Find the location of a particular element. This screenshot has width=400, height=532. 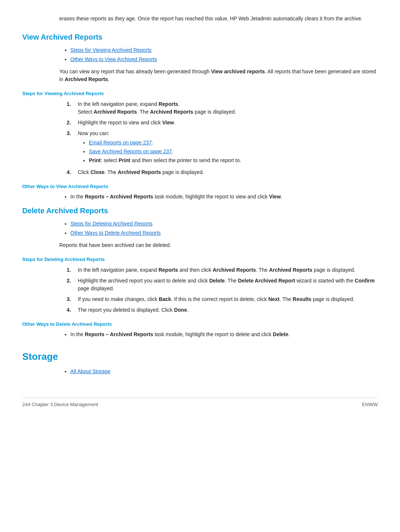

save-archived-link: Save Archived Reports on page 237 is located at coordinates (130, 151).